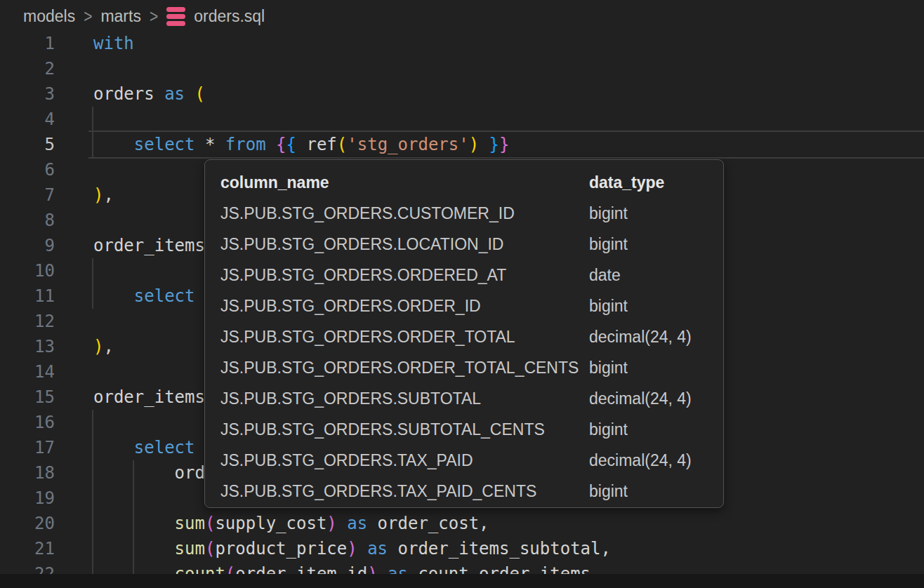  I want to click on code-text: orders as (, so click(149, 94).